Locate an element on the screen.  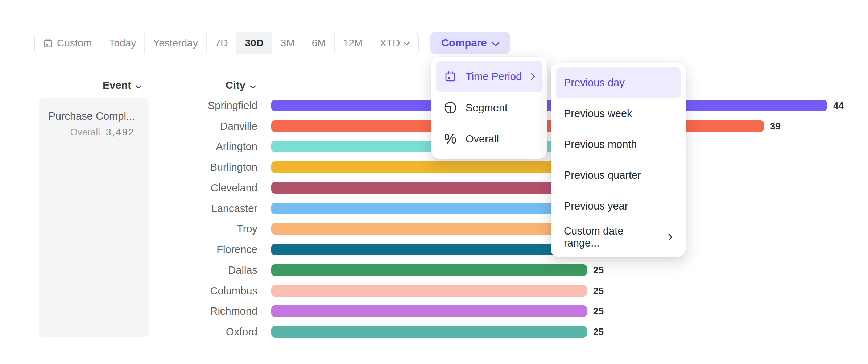
chart-row: Florence is located at coordinates (434, 249).